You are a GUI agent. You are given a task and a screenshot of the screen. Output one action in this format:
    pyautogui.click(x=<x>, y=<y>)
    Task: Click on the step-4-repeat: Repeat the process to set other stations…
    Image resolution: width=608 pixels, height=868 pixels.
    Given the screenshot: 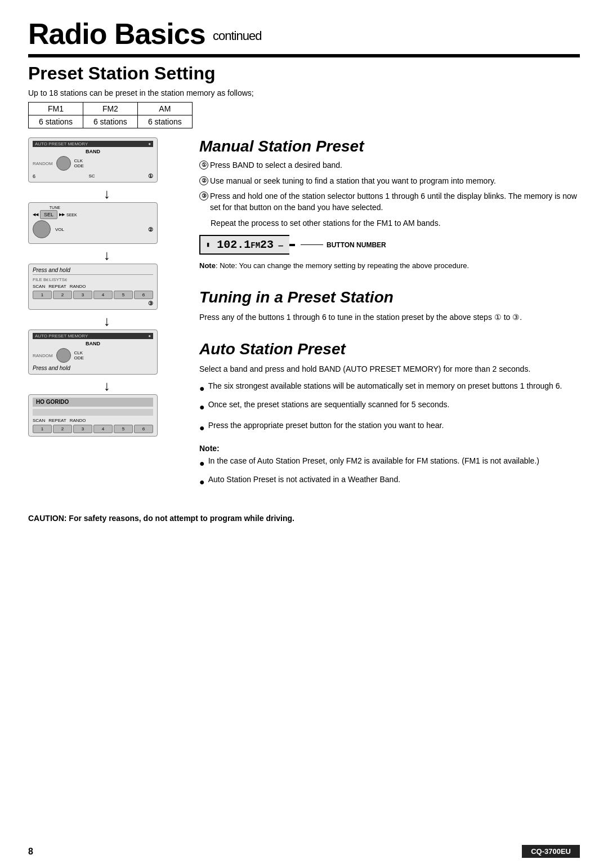 What is the action you would take?
    pyautogui.click(x=395, y=223)
    